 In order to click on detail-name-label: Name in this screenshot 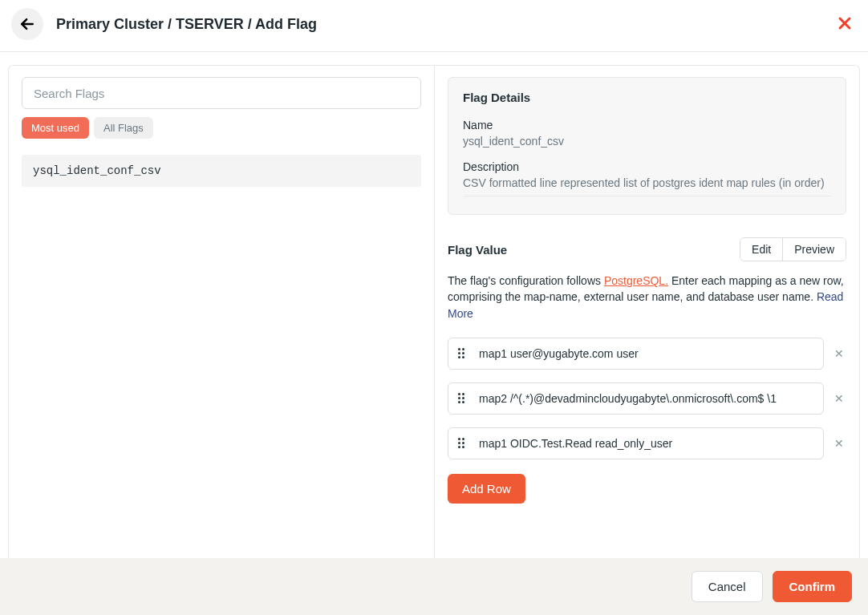, I will do `click(647, 125)`.